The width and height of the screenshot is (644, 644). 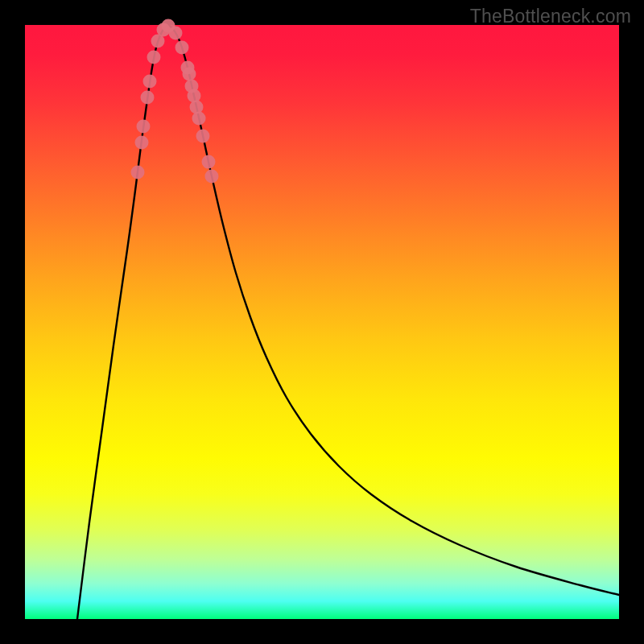 What do you see at coordinates (175, 101) in the screenshot?
I see `curve-markers` at bounding box center [175, 101].